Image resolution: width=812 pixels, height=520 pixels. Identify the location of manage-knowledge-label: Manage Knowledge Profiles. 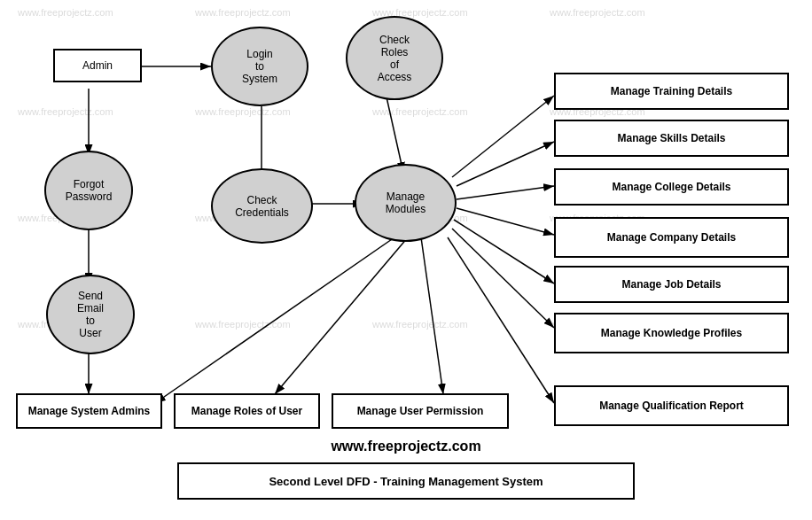
(672, 333).